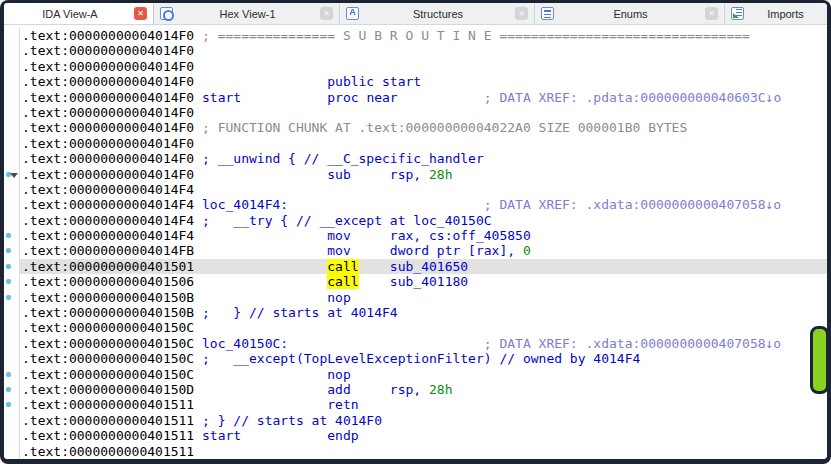 The width and height of the screenshot is (831, 464). I want to click on code-segment: ; __unwind { // __C_specific_handler, so click(339, 158).